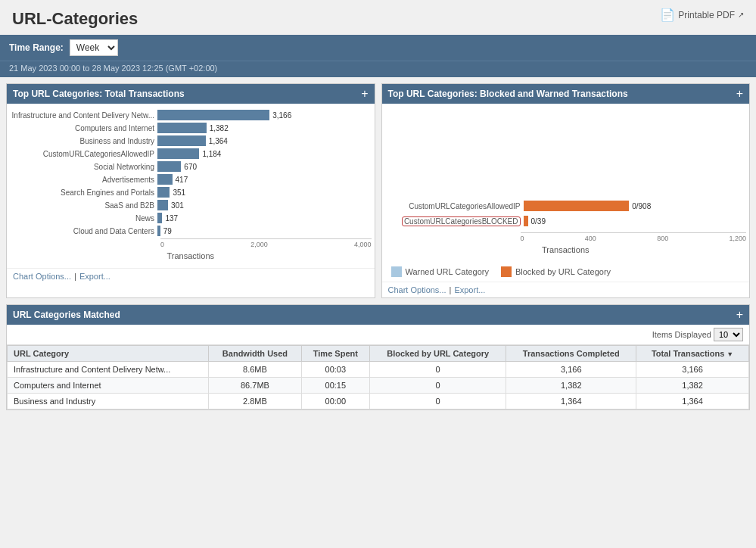 The height and width of the screenshot is (548, 756). I want to click on right-bar-label: CustomURLCategoriesAllowedIP, so click(457, 206).